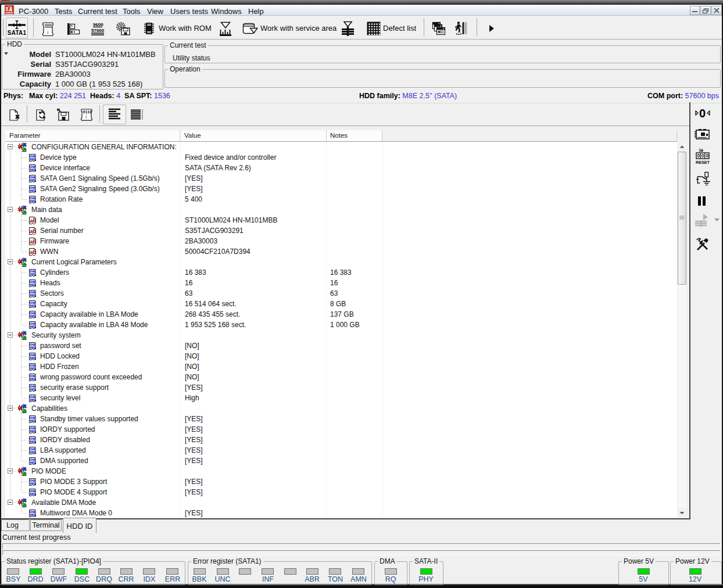 This screenshot has width=723, height=588. Describe the element at coordinates (88, 113) in the screenshot. I see `svg-text: 0110` at that location.